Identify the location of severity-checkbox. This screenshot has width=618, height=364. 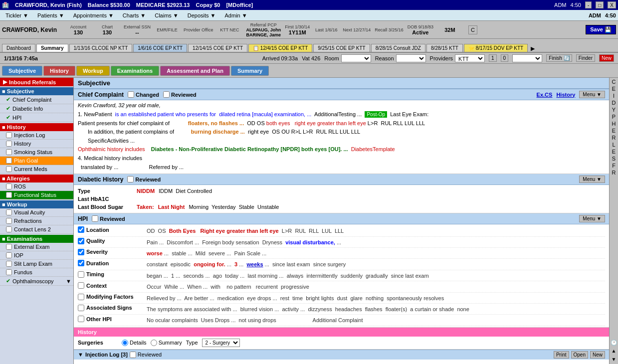
(81, 252).